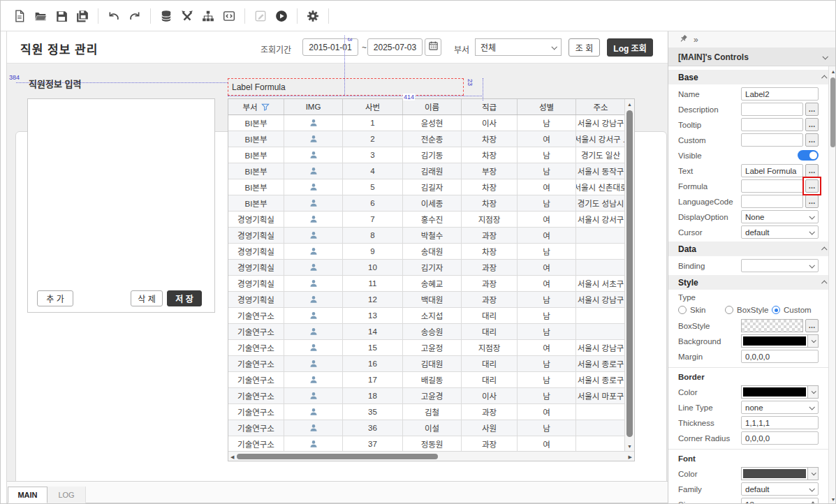 Image resolution: width=836 pixels, height=504 pixels. What do you see at coordinates (337, 457) in the screenshot?
I see `horizontal-scroll-thumb` at bounding box center [337, 457].